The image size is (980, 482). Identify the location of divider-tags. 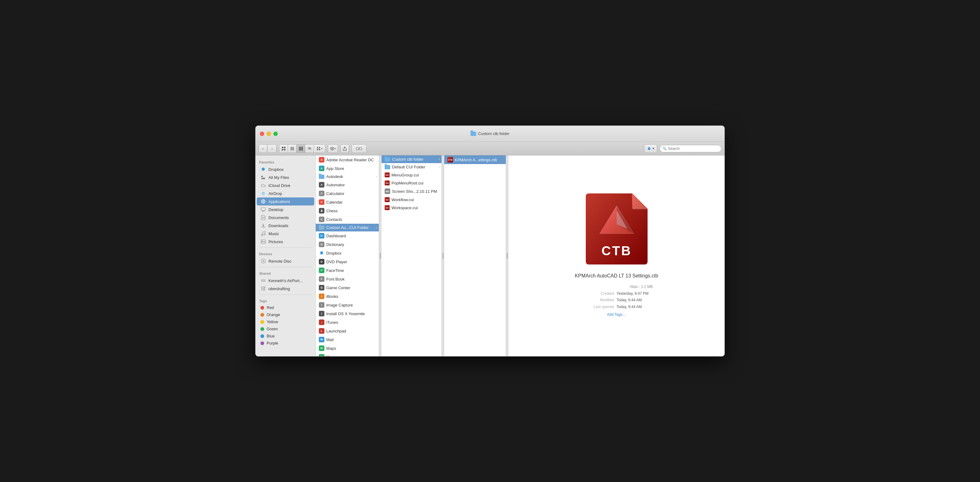
(285, 294).